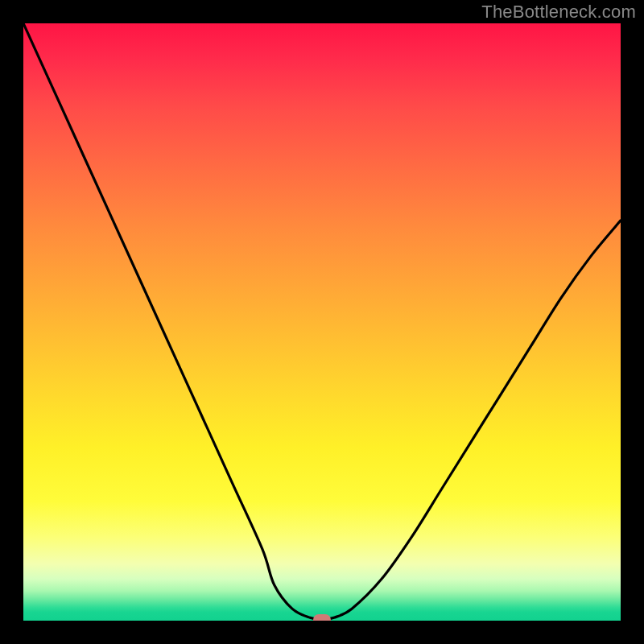 This screenshot has width=644, height=644. I want to click on optimal-point-marker, so click(322, 617).